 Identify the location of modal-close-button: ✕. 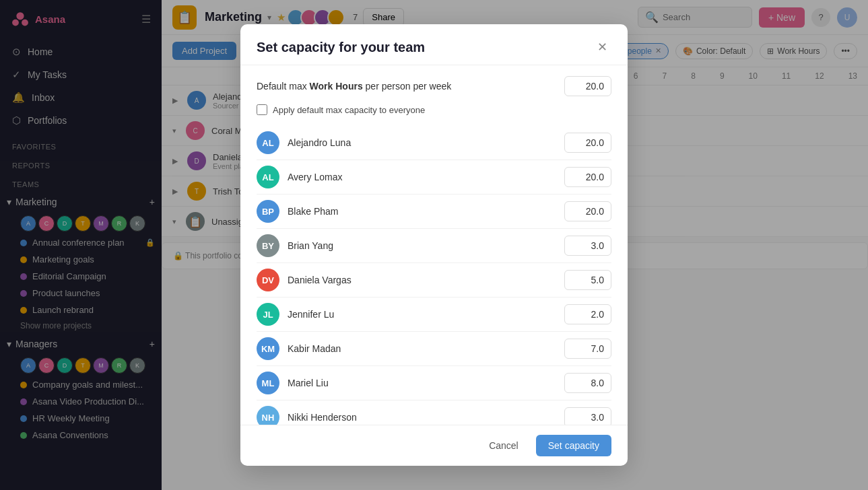
(602, 47).